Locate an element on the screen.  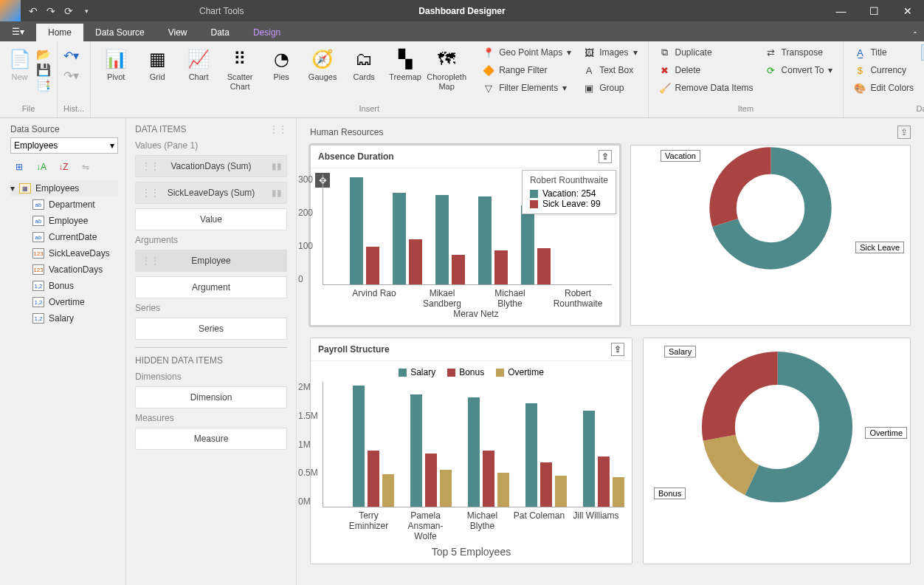
tree-field: 123VacationDays is located at coordinates (72, 270).